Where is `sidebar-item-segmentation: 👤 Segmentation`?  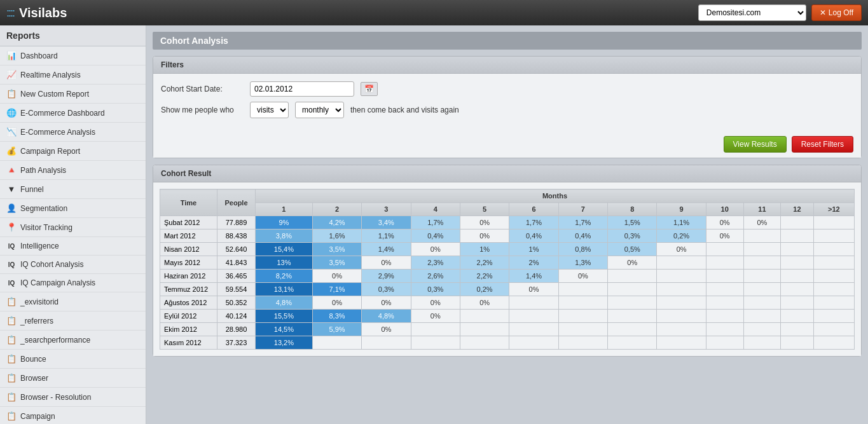 sidebar-item-segmentation: 👤 Segmentation is located at coordinates (72, 209).